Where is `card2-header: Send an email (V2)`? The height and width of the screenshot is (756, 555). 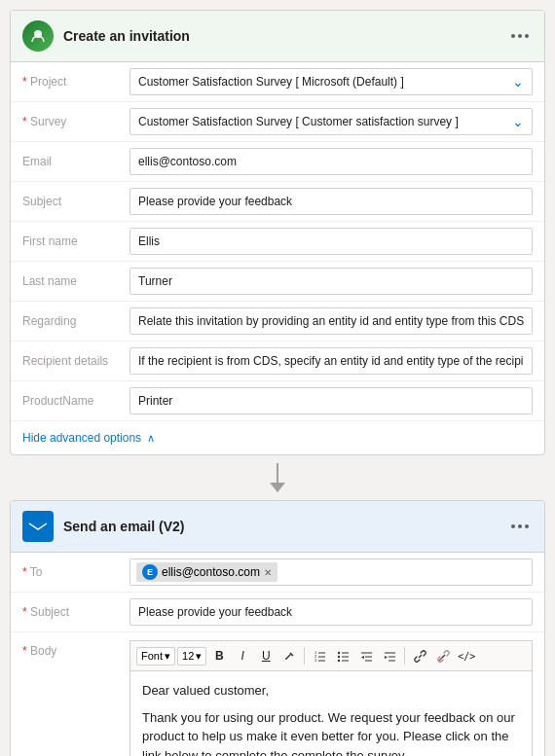
card2-header: Send an email (V2) is located at coordinates (278, 527).